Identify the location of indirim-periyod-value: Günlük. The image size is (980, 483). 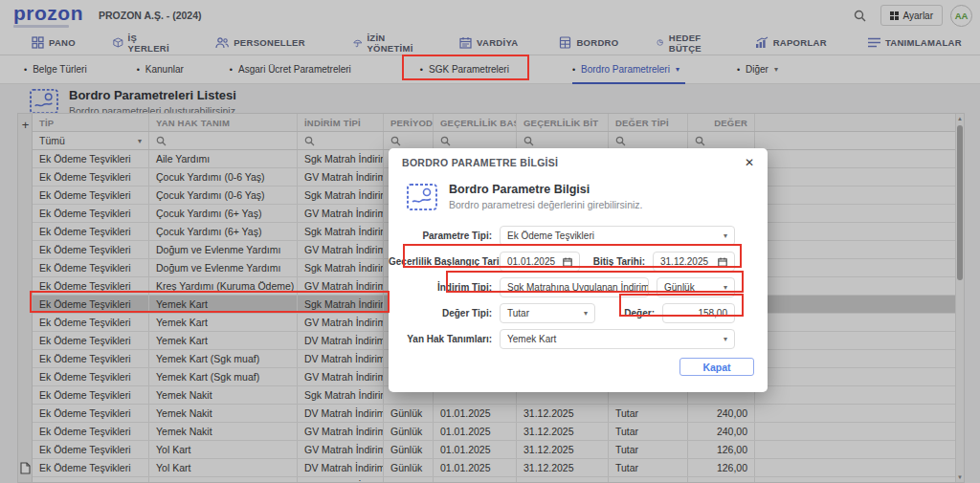
(679, 287).